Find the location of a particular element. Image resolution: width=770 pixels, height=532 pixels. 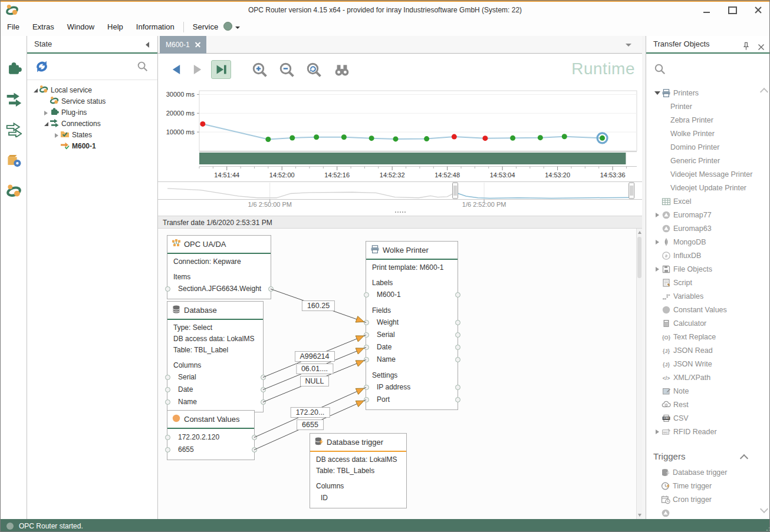

node-wolke: Wolke PrinterPrint template: M600-1Label… is located at coordinates (412, 325).